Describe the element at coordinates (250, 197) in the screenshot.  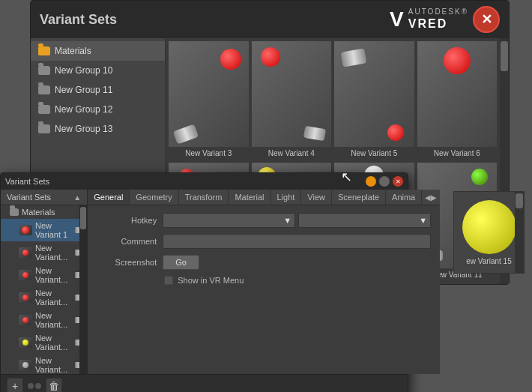
I see `tab-material: Material` at that location.